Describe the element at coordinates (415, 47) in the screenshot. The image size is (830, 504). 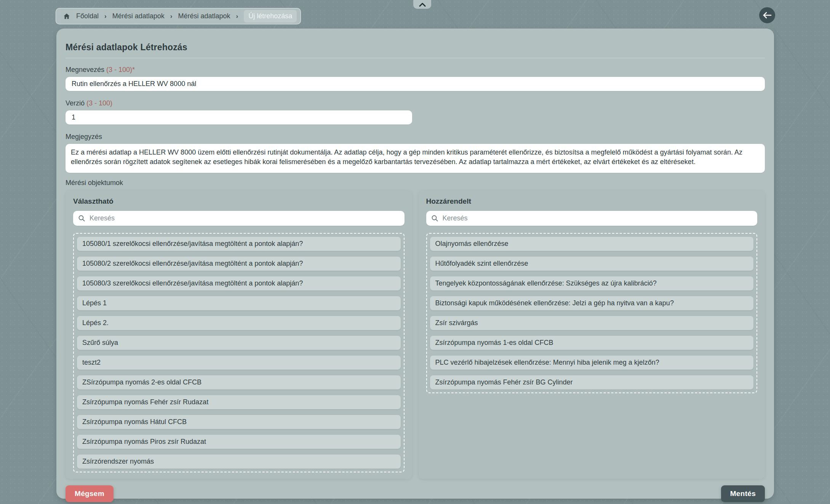
I see `page-title: Mérési adatlapok Létrehozás` at that location.